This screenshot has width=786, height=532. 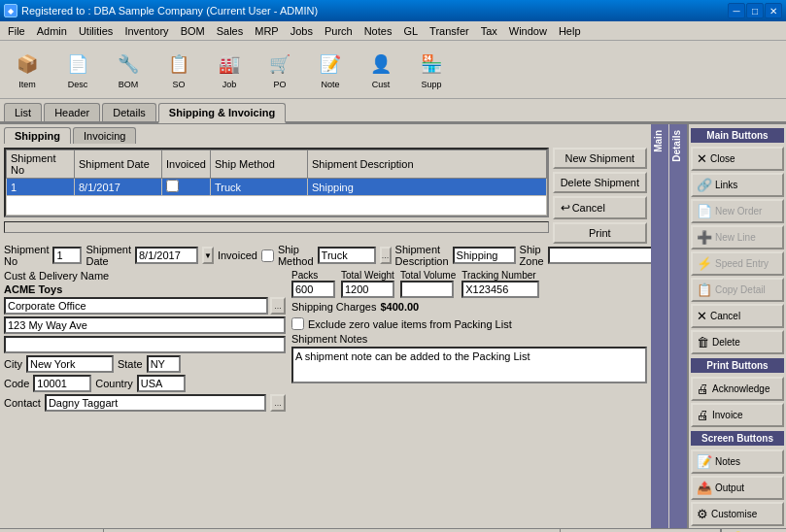 What do you see at coordinates (278, 403) in the screenshot?
I see `contact-btn: …` at bounding box center [278, 403].